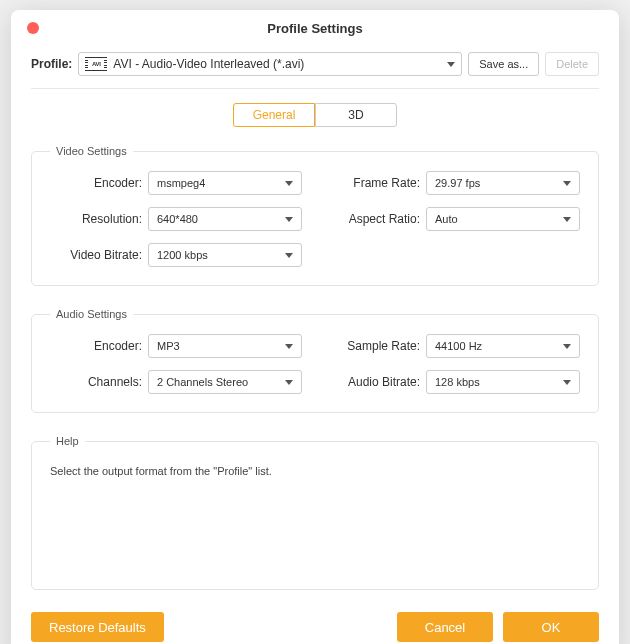  What do you see at coordinates (270, 64) in the screenshot?
I see `profile-select: AVI AVI - Audio-Video Interleaved (*.avi…` at bounding box center [270, 64].